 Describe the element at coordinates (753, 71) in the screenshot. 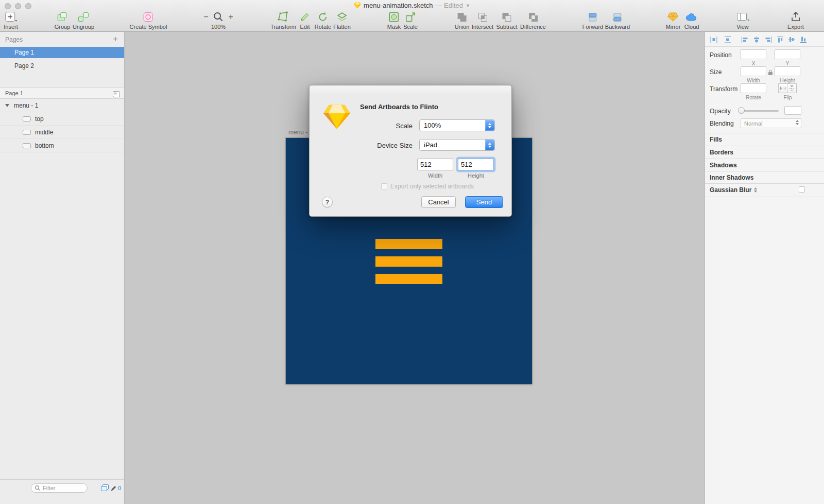

I see `size-width-input` at that location.